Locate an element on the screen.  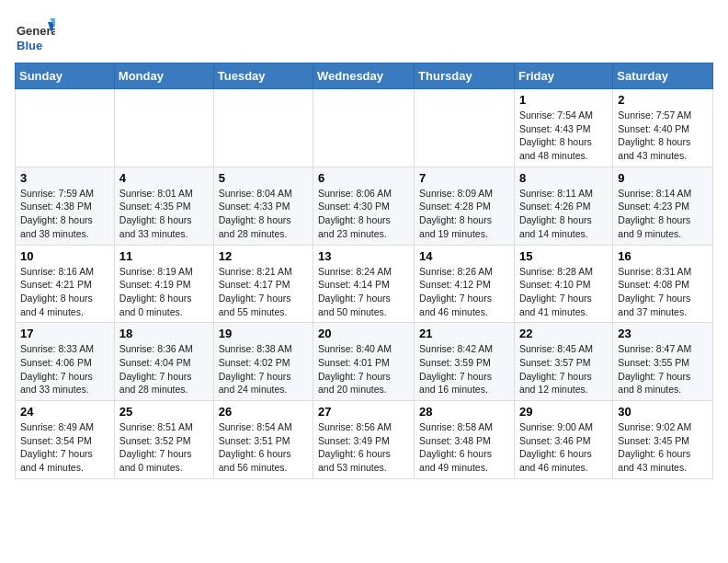
calendar-cell: 11Sunrise: 8:19 AM Sunset: 4:19 PM Dayli… is located at coordinates (164, 283).